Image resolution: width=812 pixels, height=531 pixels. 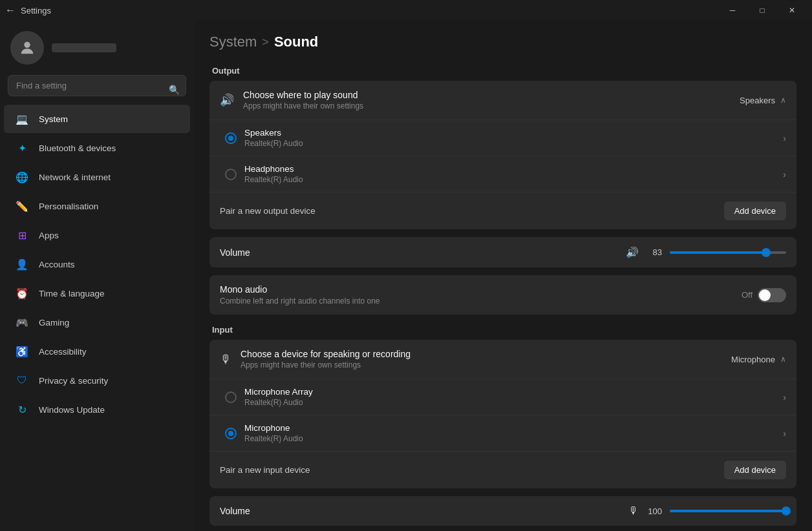 What do you see at coordinates (22, 293) in the screenshot?
I see `time-nav-icon: ⏰` at bounding box center [22, 293].